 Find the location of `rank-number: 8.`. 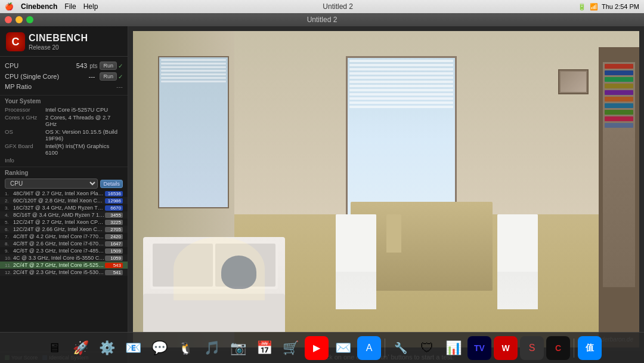

rank-number: 8. is located at coordinates (9, 244).